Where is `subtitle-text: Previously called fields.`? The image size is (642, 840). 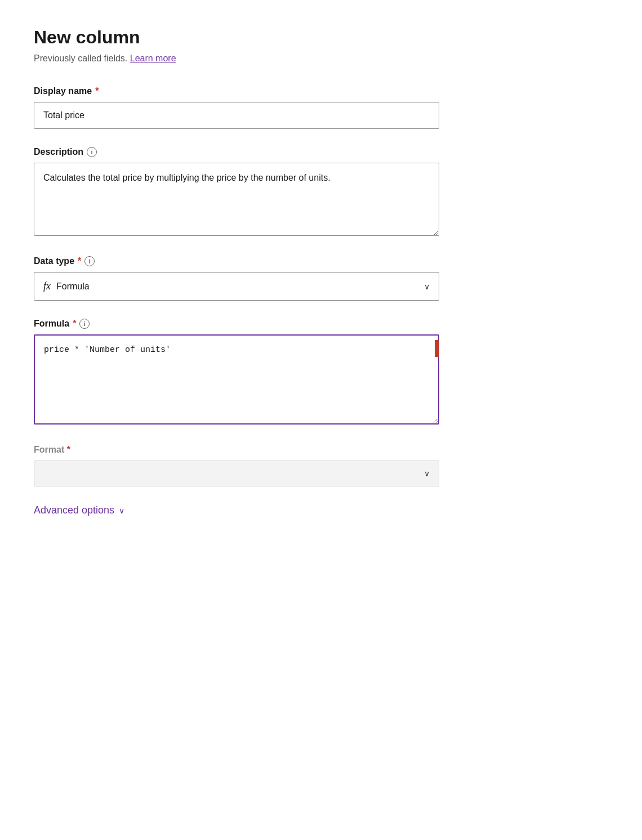
subtitle-text: Previously called fields. is located at coordinates (81, 59).